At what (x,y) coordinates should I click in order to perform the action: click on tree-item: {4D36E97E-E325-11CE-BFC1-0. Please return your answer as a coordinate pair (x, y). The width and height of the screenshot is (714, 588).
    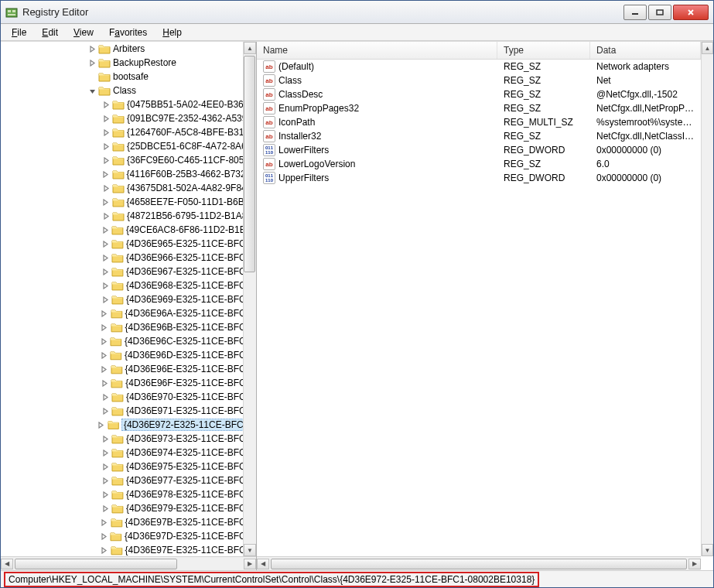
    Looking at the image, I should click on (128, 549).